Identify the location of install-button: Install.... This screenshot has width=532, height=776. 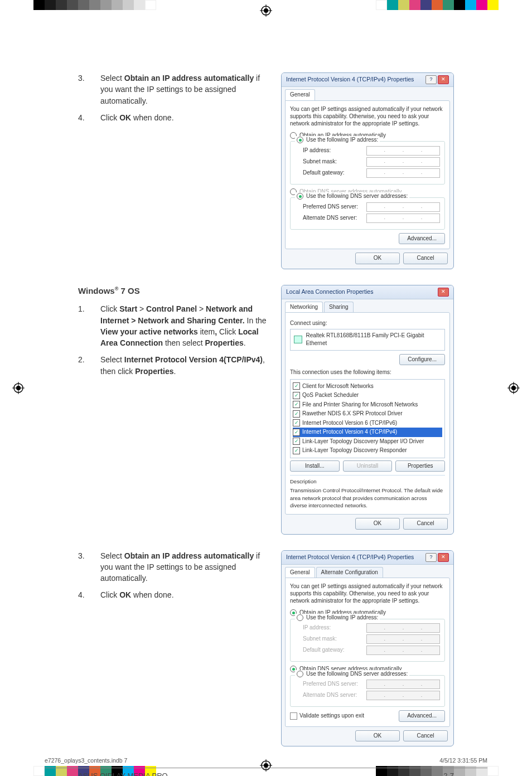
(315, 466).